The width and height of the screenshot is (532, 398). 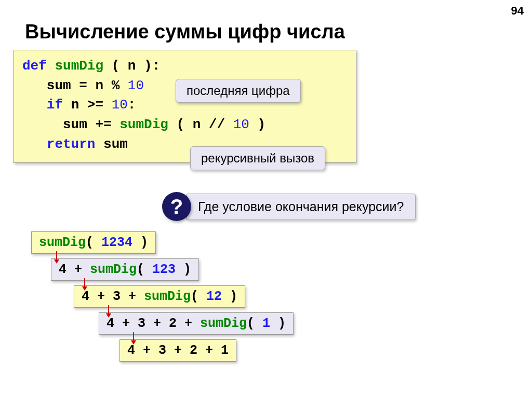 I want to click on code-line-4: sum += sumDig ( n // 10 ), so click(x=185, y=125).